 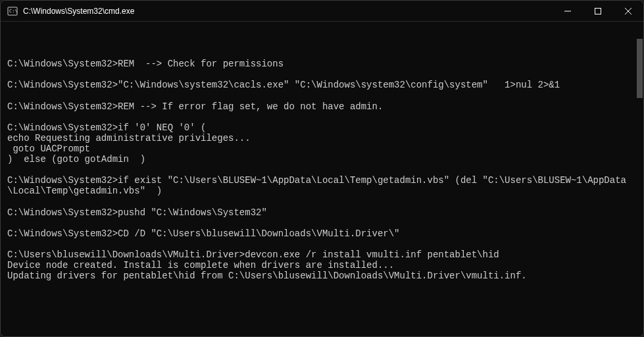 I want to click on svg-text: C:\, so click(x=13, y=11).